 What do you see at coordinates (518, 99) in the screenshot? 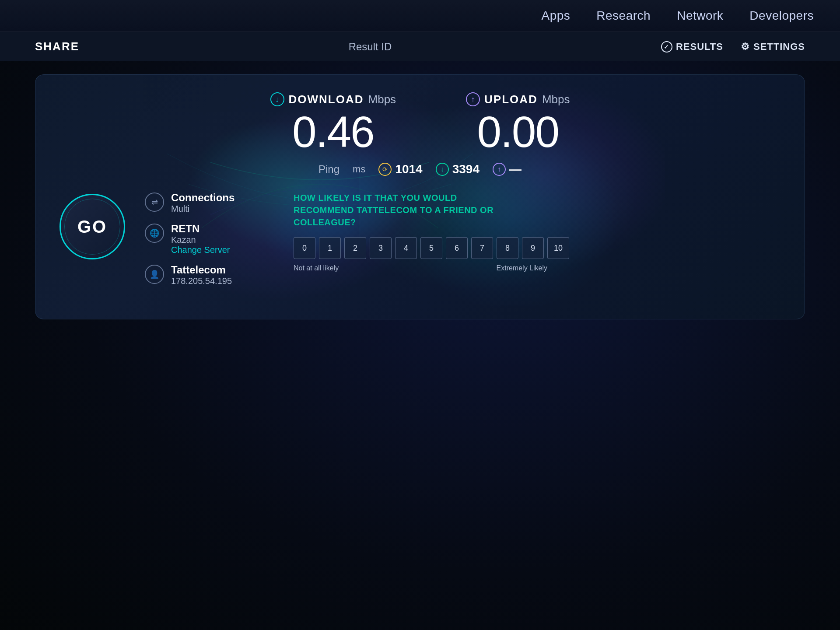
I see `upload-label: ↑ UPLOAD Mbps` at bounding box center [518, 99].